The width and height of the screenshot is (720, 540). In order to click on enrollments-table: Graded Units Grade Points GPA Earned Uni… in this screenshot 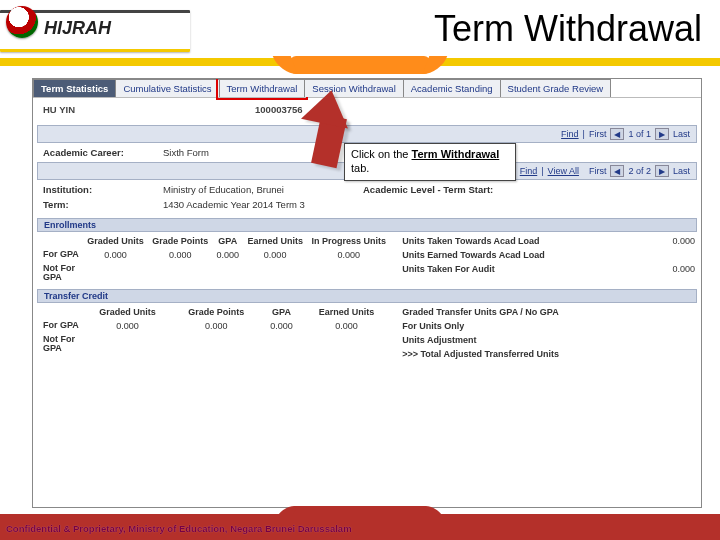, I will do `click(214, 260)`.